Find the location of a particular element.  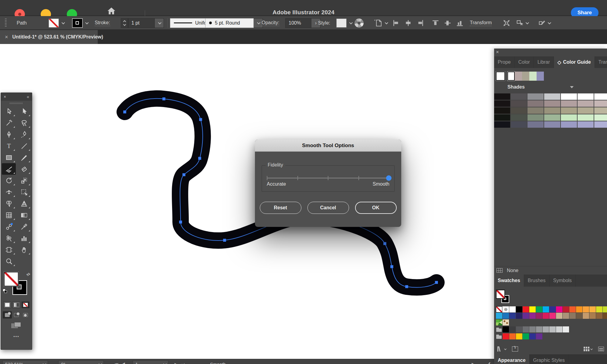

eraser-tool is located at coordinates (24, 169).